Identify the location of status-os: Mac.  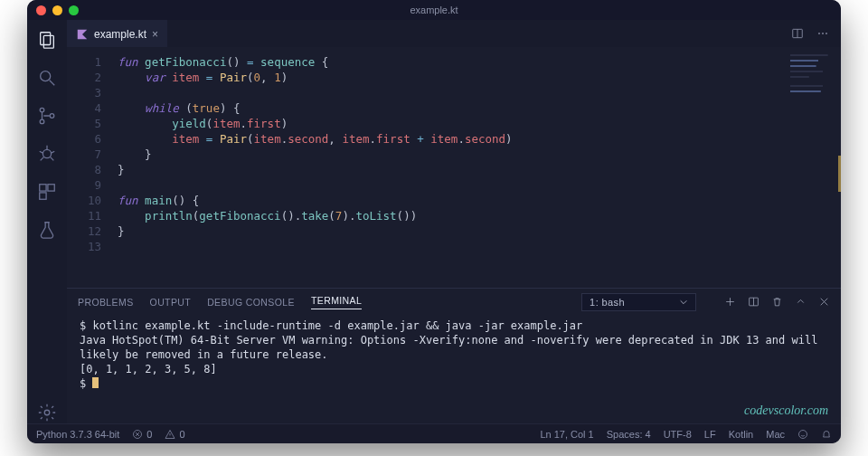
(776, 434).